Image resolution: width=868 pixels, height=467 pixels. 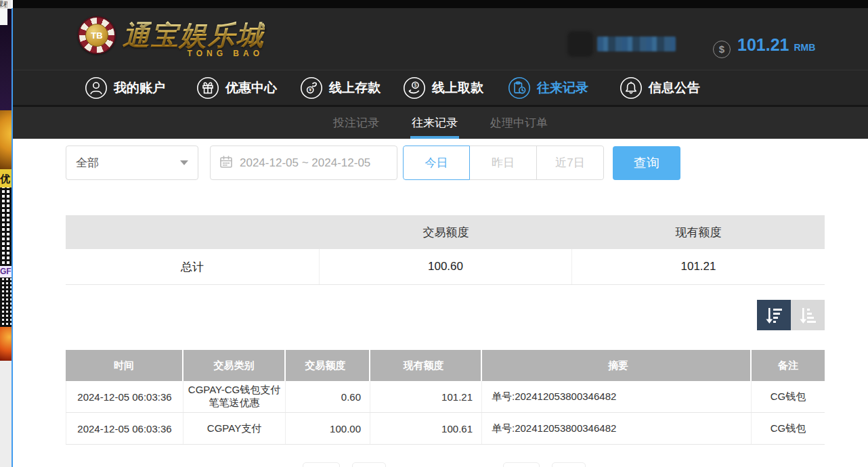 I want to click on main-navigation: 我的账户 优惠中心 ¥, so click(x=440, y=87).